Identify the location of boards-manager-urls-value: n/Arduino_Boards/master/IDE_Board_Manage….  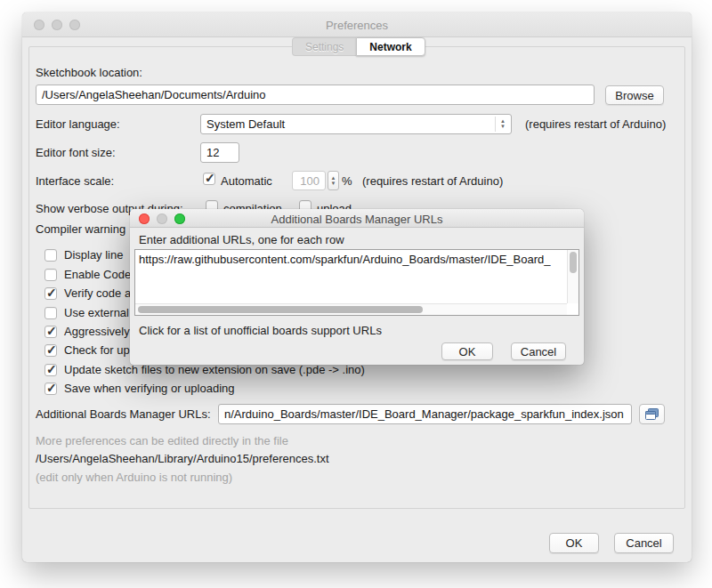
(424, 415).